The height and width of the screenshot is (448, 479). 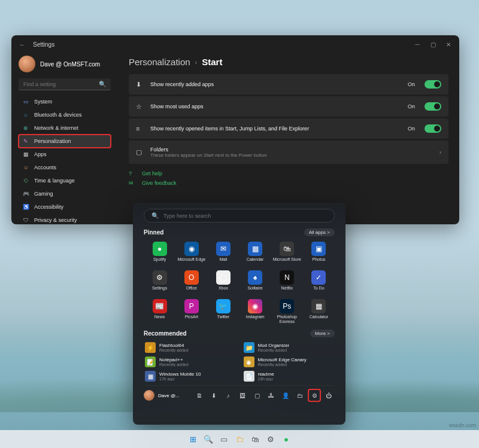 What do you see at coordinates (192, 311) in the screenshot?
I see `app-tile-picsart: PPicsArt` at bounding box center [192, 311].